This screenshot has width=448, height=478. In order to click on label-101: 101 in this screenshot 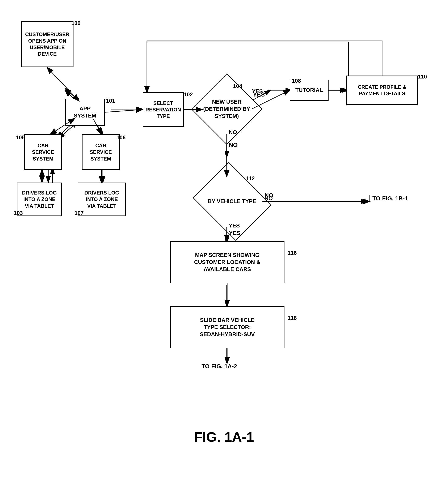, I will do `click(111, 101)`.